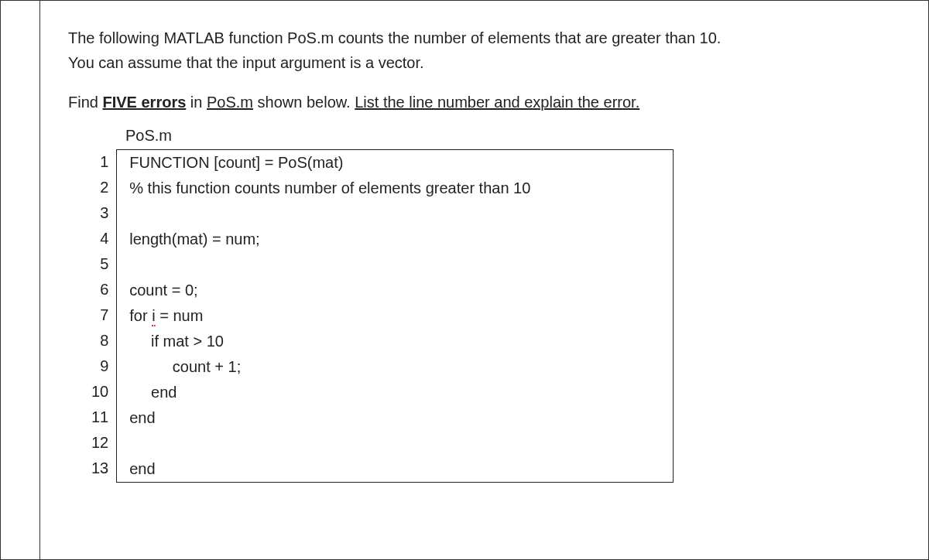  I want to click on line-number: 8, so click(104, 340).